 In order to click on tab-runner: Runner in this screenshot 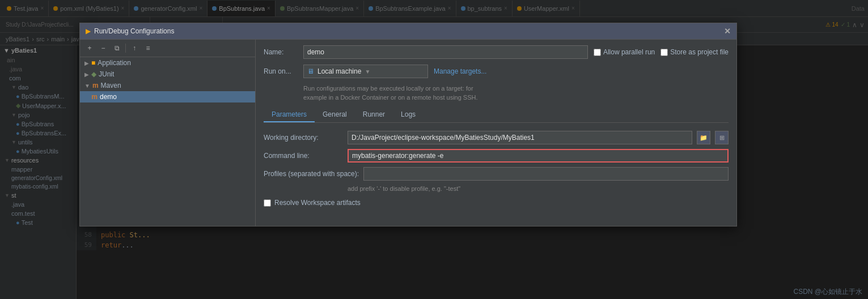, I will do `click(374, 115)`.